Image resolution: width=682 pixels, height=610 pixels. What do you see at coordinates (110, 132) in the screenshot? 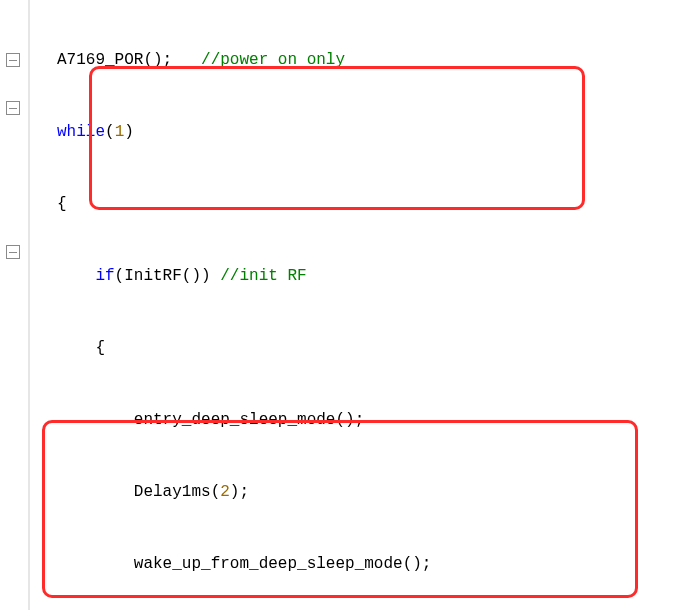
I see `code-text: (` at bounding box center [110, 132].